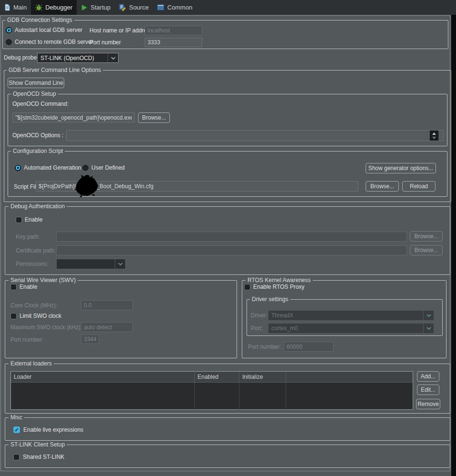 The image size is (456, 476). What do you see at coordinates (351, 328) in the screenshot?
I see `rtos-port-select: cortex_m0` at bounding box center [351, 328].